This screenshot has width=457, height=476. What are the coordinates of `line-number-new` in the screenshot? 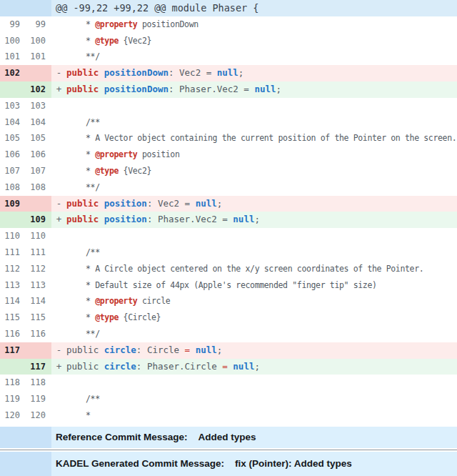 It's located at (39, 73).